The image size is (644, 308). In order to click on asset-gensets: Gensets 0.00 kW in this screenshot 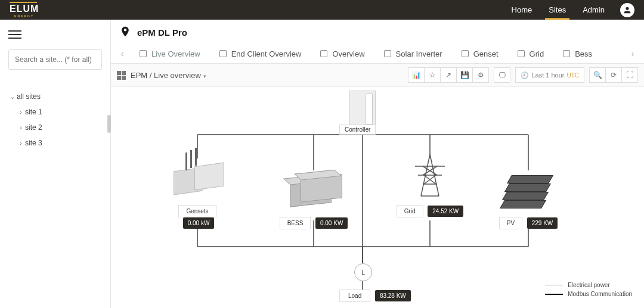, I will do `click(197, 190)`.